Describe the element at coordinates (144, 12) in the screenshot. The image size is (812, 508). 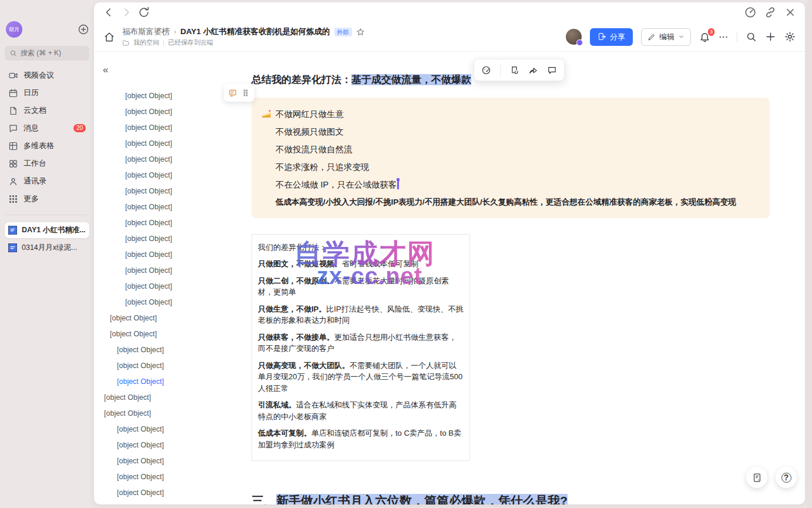
I see `reload-icon` at that location.